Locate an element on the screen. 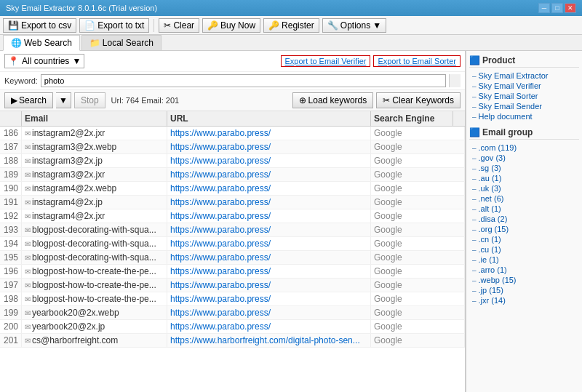 The width and height of the screenshot is (582, 392). email-group-item: –.sg (3) is located at coordinates (524, 168).